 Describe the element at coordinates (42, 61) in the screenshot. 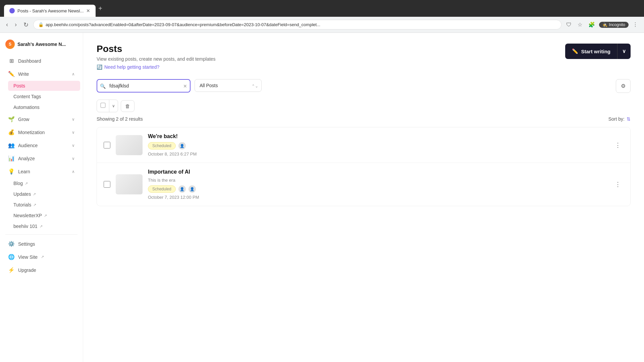

I see `sidebar-item-dashboard: ⊞ Dashboard` at that location.